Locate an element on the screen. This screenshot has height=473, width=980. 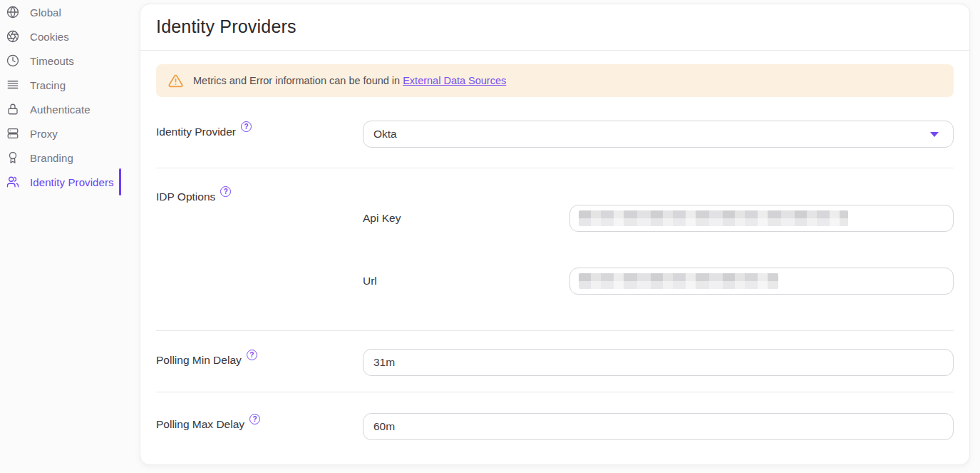
polling-min-delay-input is located at coordinates (659, 362).